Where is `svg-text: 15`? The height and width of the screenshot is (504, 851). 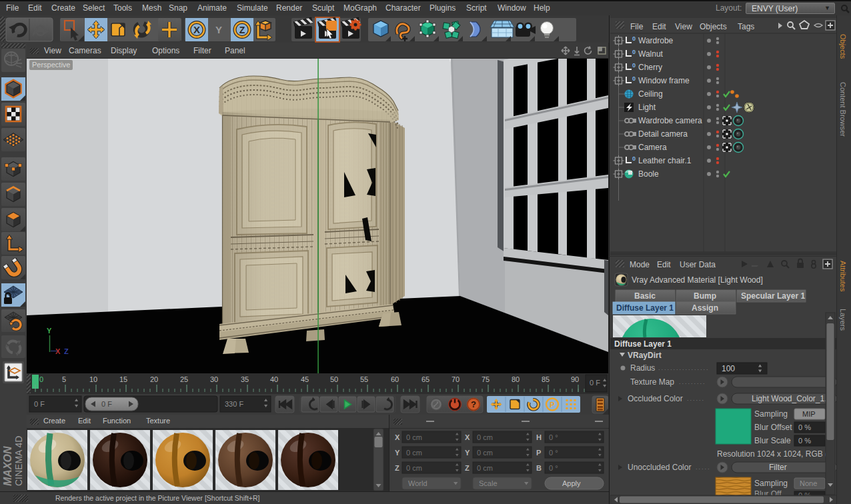 svg-text: 15 is located at coordinates (123, 379).